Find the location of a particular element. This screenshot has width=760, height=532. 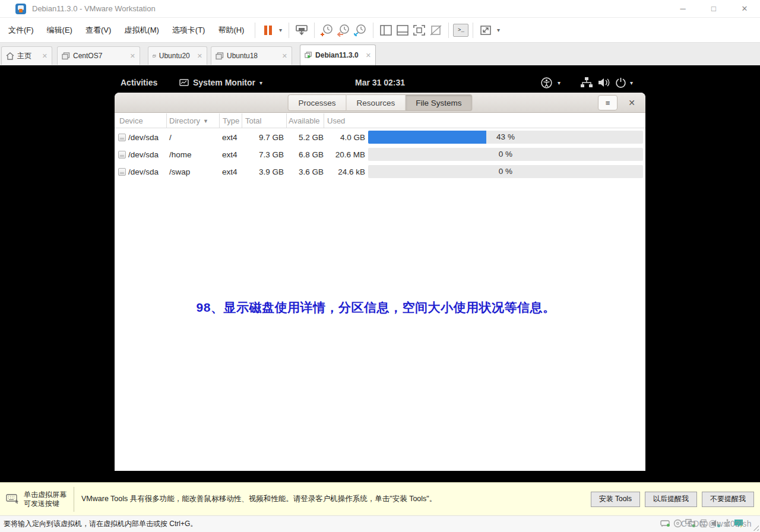

cell-total: 3.9 GB is located at coordinates (263, 172).